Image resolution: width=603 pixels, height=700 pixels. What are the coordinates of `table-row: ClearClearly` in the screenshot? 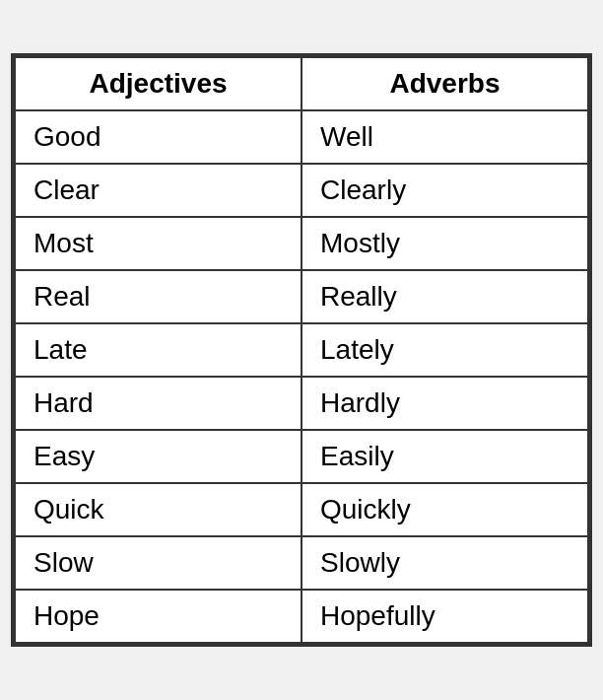 It's located at (302, 190).